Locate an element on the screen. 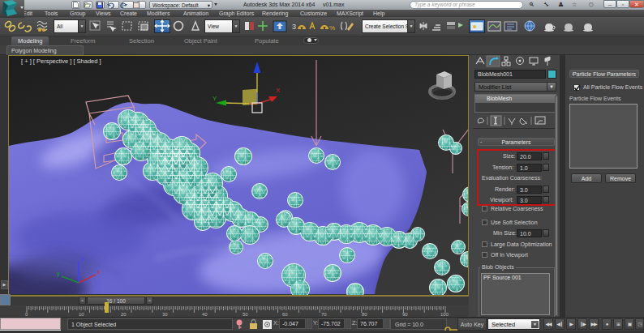 The image size is (644, 333). svg-text: x is located at coordinates (99, 272).